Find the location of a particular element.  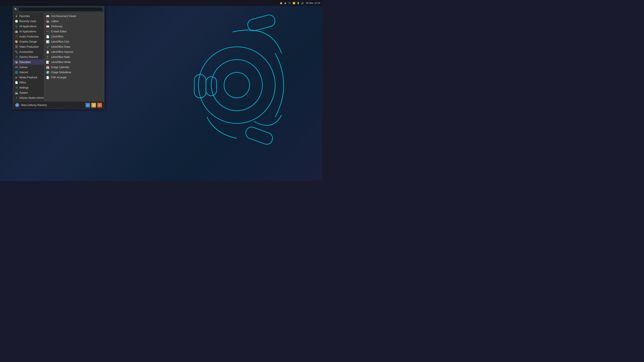

taskbar: 🔔 ▣ 🔌 📶 🔋 🔊 06 Mar, 22:34 is located at coordinates (161, 3).